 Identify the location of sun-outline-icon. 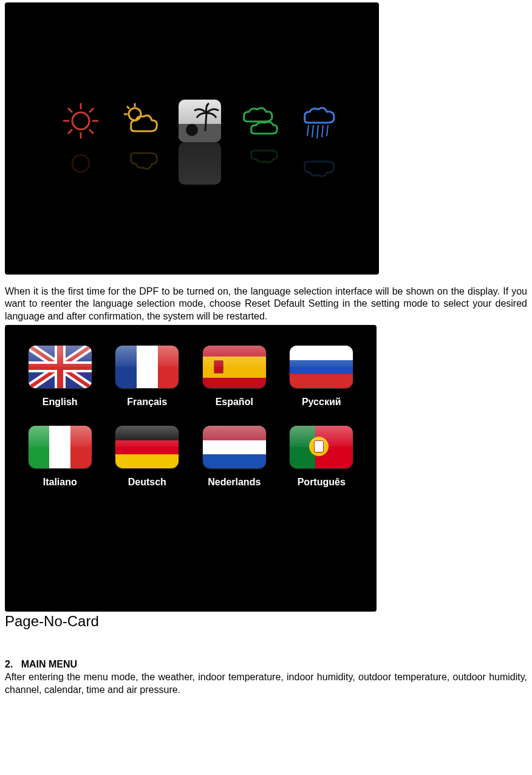
(81, 121).